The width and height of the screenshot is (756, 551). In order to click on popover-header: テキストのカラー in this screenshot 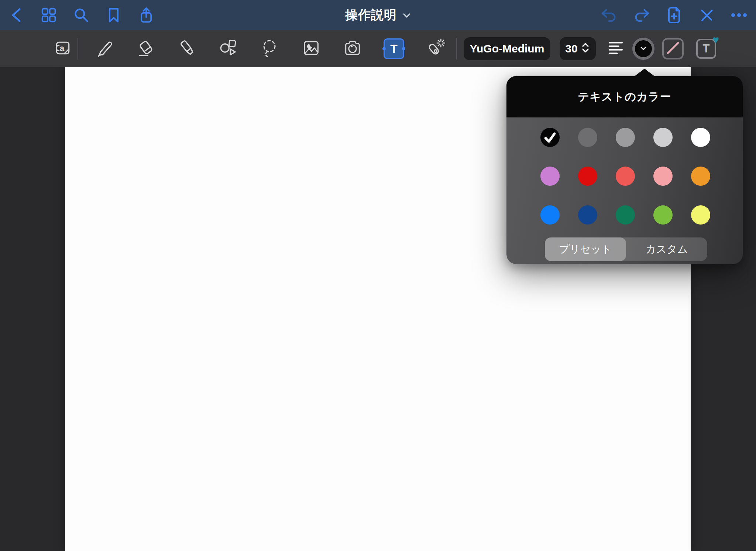, I will do `click(625, 97)`.